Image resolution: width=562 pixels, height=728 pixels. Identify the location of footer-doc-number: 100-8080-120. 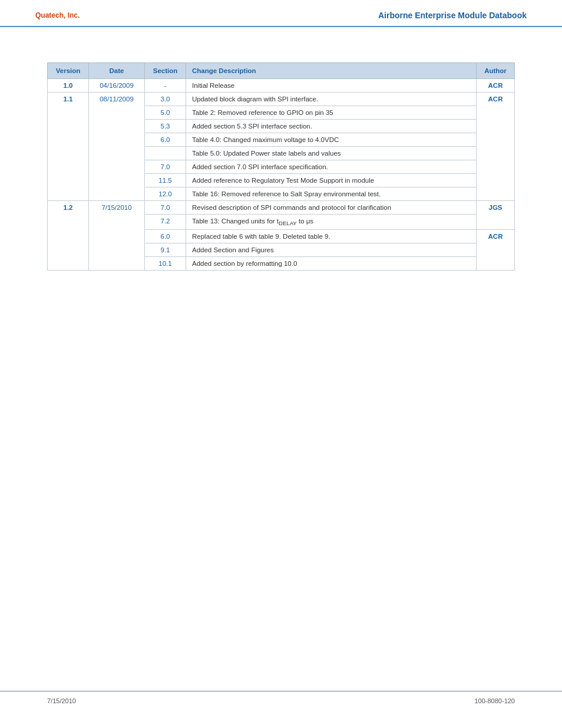
(495, 701).